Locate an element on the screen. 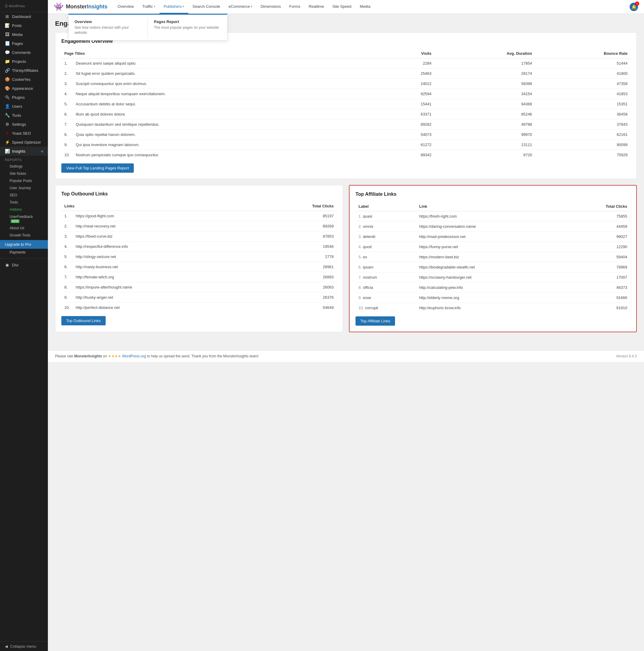 This screenshot has width=644, height=651. sidebar-sub-payments: Payments is located at coordinates (24, 252).